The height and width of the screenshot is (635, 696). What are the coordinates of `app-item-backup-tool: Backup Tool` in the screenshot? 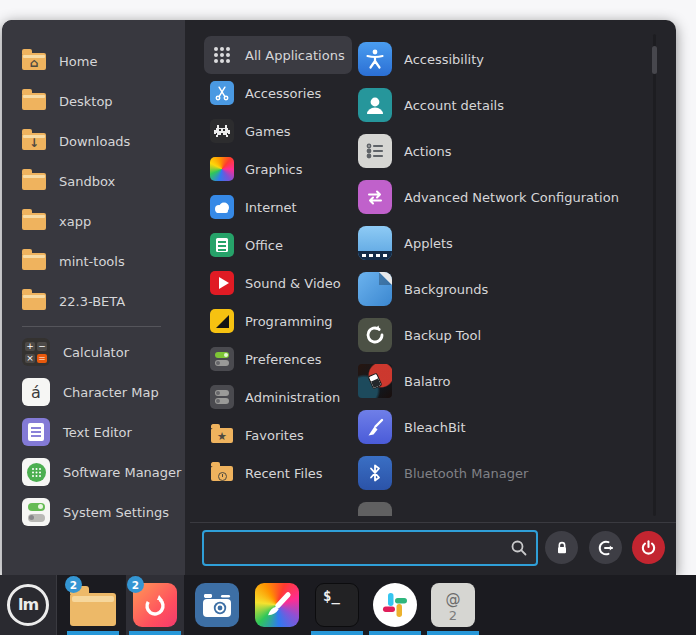 It's located at (504, 335).